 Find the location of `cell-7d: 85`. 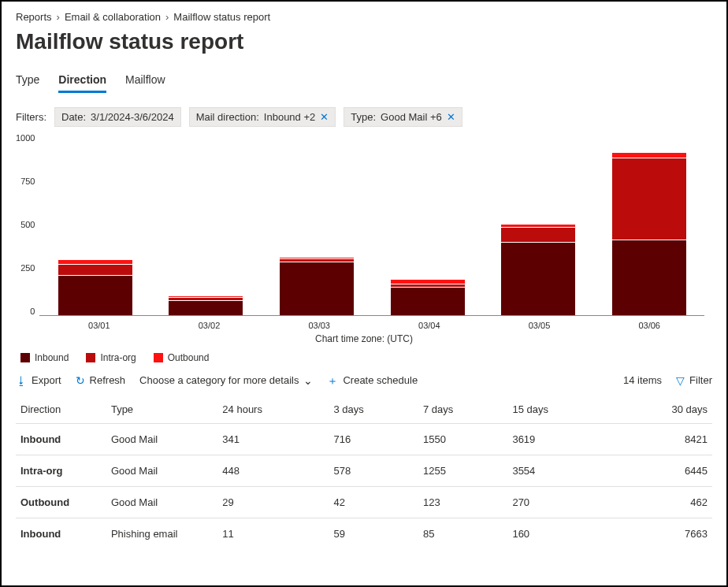

cell-7d: 85 is located at coordinates (463, 534).